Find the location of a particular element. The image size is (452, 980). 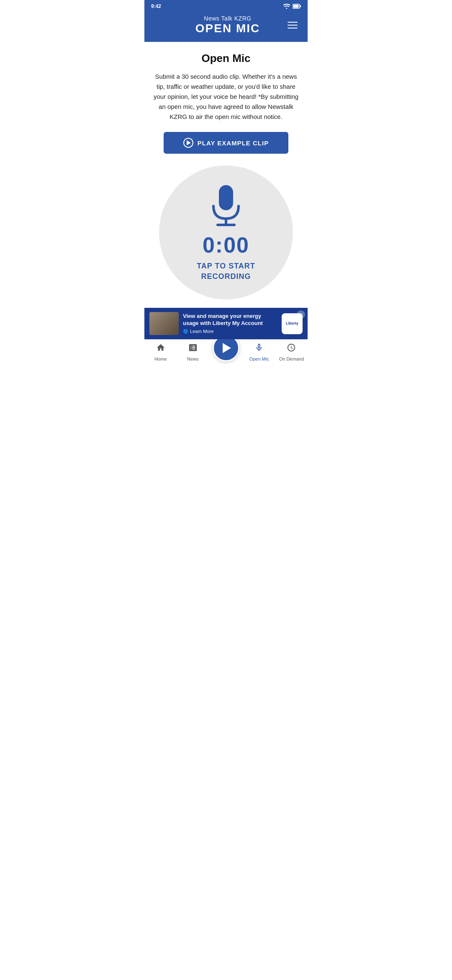

ad-image is located at coordinates (164, 323).